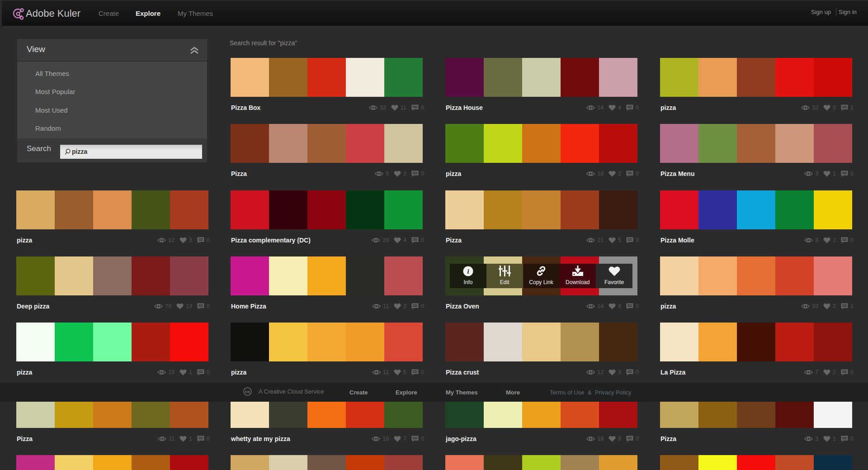  What do you see at coordinates (248, 392) in the screenshot?
I see `svg-text: co` at bounding box center [248, 392].